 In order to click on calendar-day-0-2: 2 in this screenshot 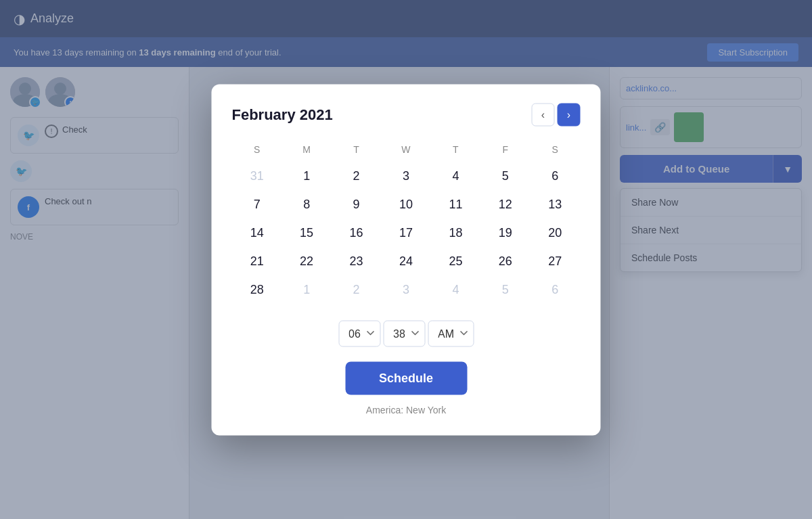, I will do `click(356, 176)`.